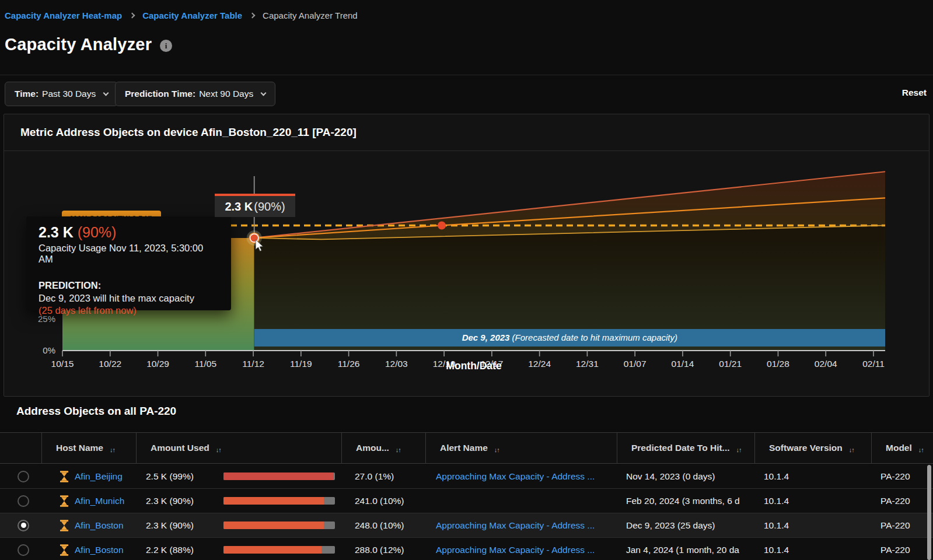  I want to click on tooltip-value: 2.3 K, so click(56, 232).